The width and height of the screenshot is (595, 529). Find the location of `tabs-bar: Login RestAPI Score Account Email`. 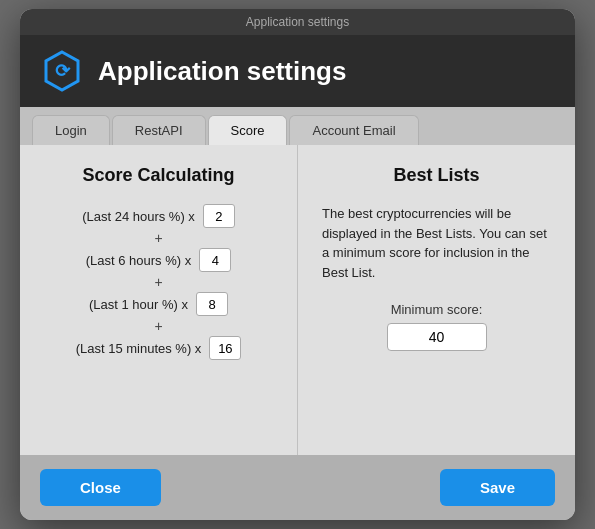

tabs-bar: Login RestAPI Score Account Email is located at coordinates (298, 126).